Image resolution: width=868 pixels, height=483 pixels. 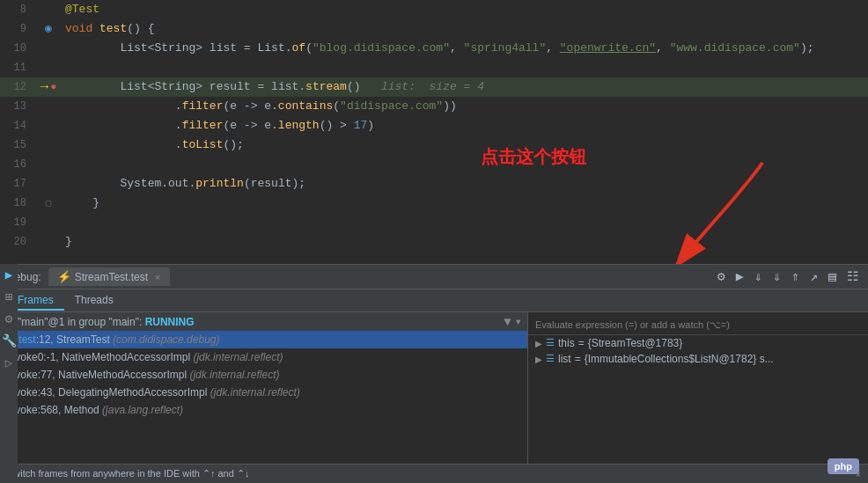 I want to click on line-number-8: 8, so click(x=18, y=10).